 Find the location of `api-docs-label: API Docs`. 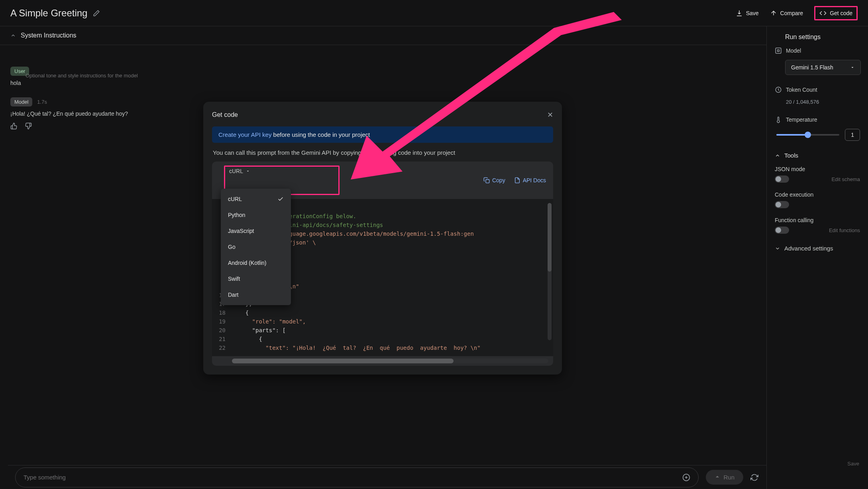

api-docs-label: API Docs is located at coordinates (534, 180).